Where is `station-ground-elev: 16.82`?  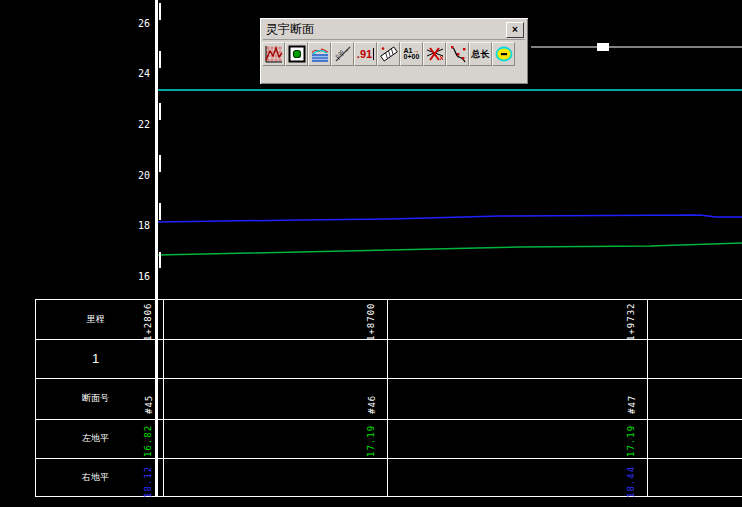 station-ground-elev: 16.82 is located at coordinates (148, 440).